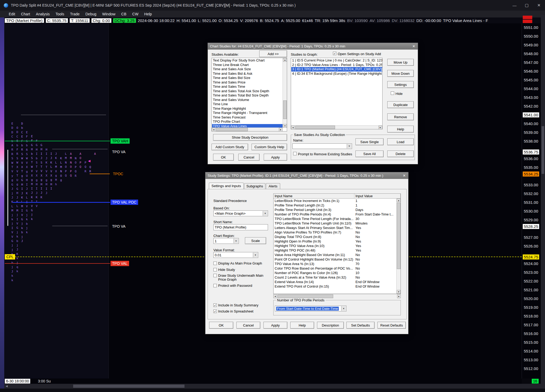  I want to click on studies-available-item: Time and Sales Price, so click(247, 83).